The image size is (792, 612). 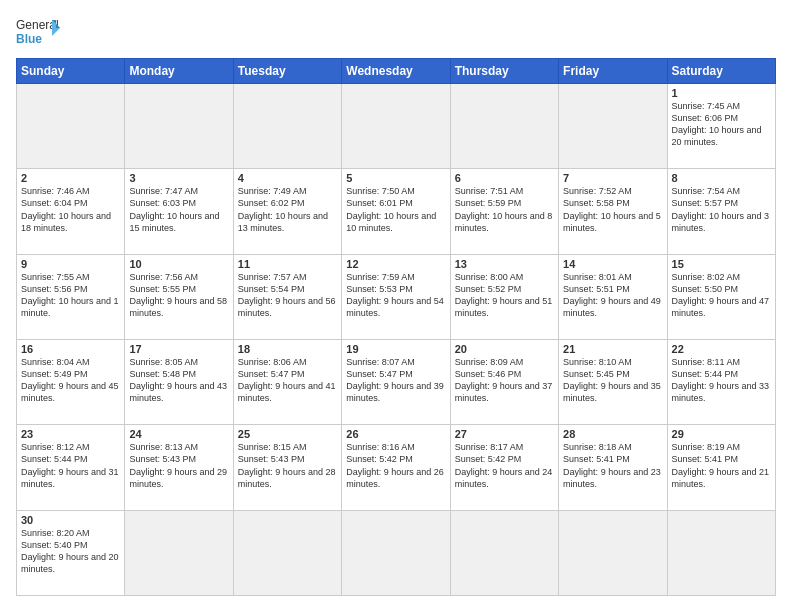 I want to click on day-info: Sunrise: 8:17 AM Sunset: 5:42 PM Dayligh…, so click(x=504, y=466).